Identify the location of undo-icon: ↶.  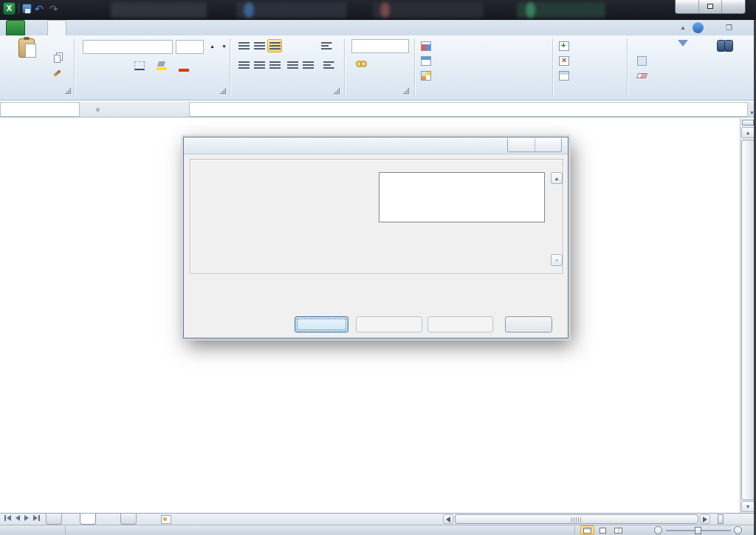
(39, 9).